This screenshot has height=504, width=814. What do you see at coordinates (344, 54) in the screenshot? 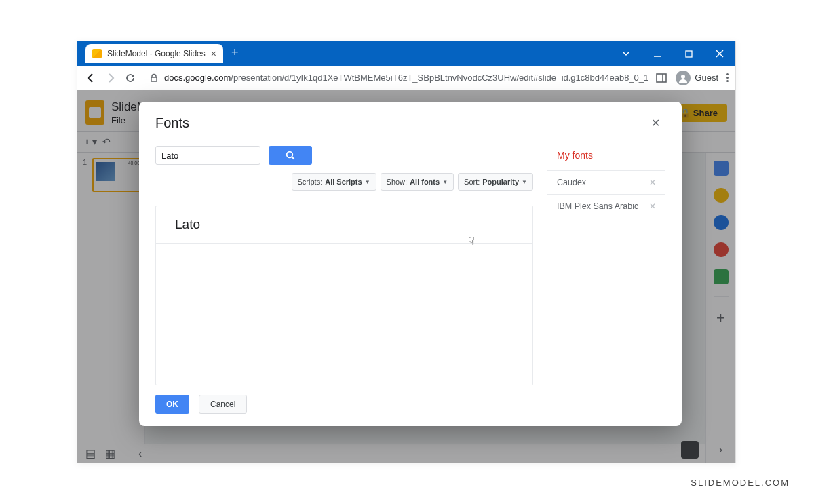
I see `tab-strip: SlideModel - Google Slides × +` at bounding box center [344, 54].